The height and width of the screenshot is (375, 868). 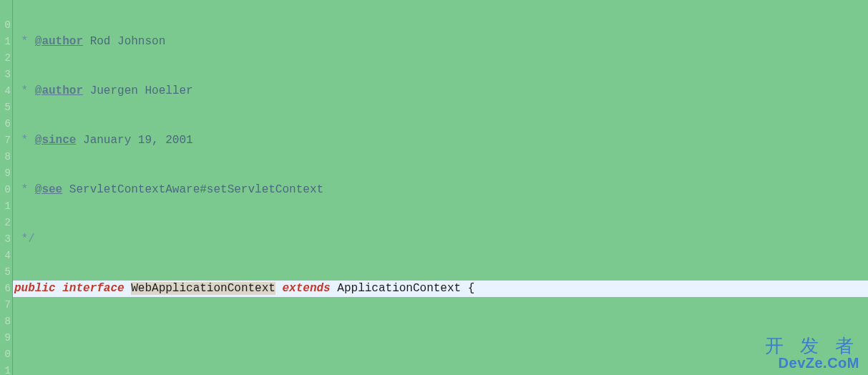 I want to click on highlighted-identifier: WebApplicationContext, so click(x=203, y=288).